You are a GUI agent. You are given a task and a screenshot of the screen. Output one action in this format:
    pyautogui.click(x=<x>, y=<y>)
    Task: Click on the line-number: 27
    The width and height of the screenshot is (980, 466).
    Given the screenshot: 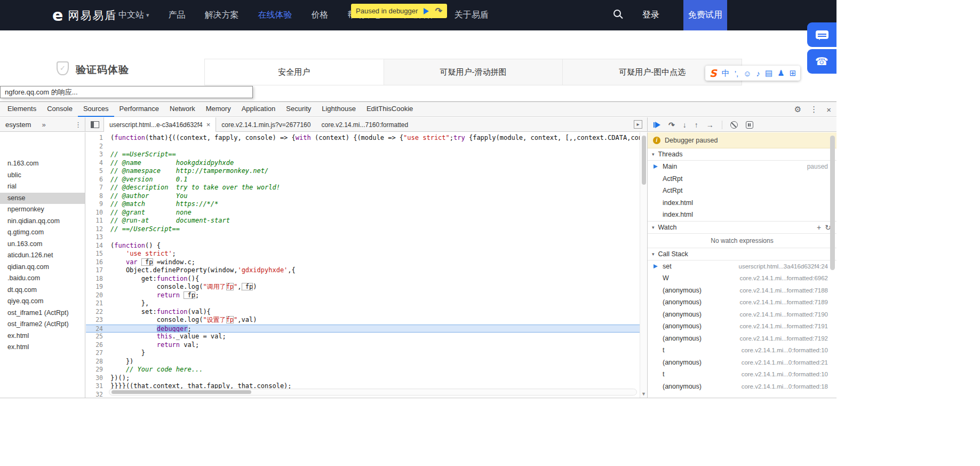 What is the action you would take?
    pyautogui.click(x=97, y=353)
    